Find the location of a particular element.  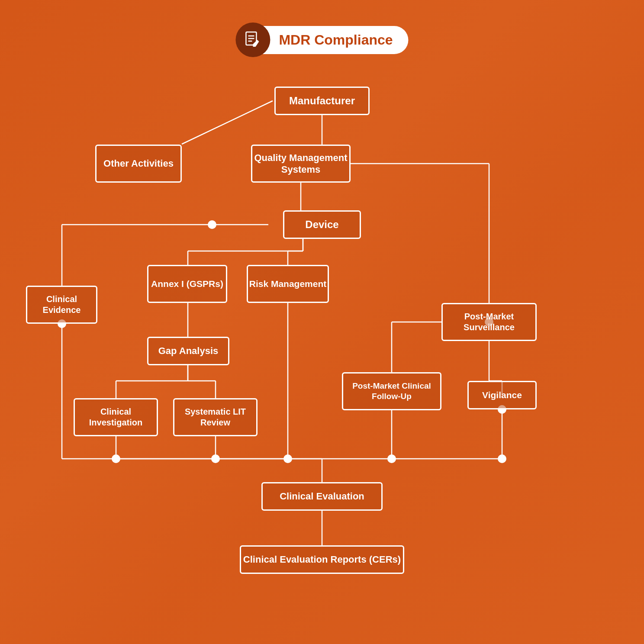

badge-icon is located at coordinates (253, 40).